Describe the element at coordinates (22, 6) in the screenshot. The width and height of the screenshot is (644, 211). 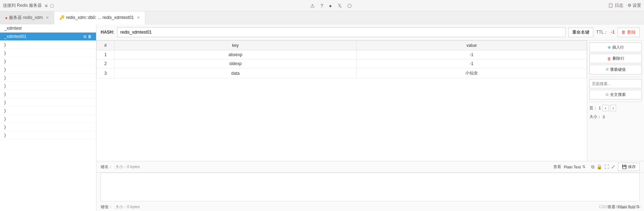
I see `app-title: 连接到 Redis 服务器` at that location.